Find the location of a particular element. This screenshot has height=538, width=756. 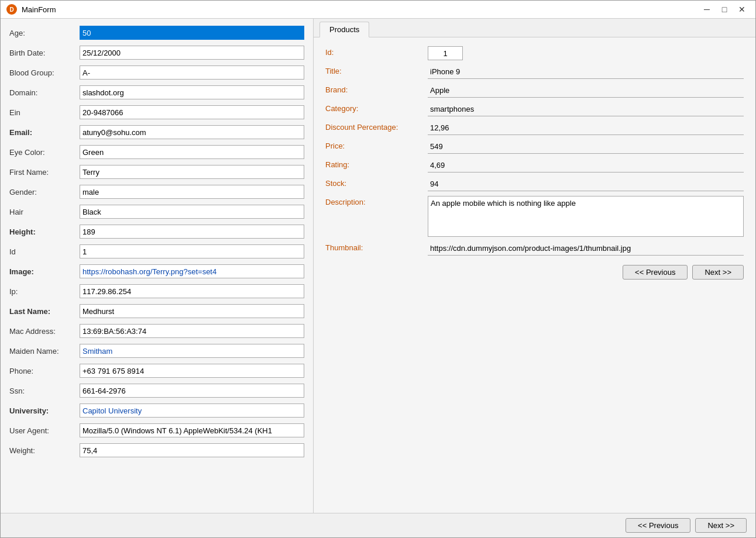

minimize-button: ─ is located at coordinates (707, 9).